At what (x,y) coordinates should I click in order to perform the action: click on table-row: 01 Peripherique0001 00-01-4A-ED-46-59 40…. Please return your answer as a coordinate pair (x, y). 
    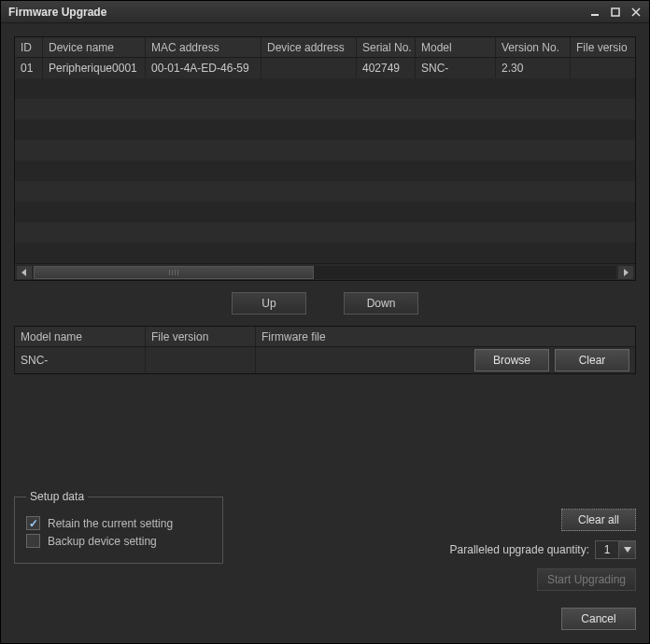
    Looking at the image, I should click on (325, 68).